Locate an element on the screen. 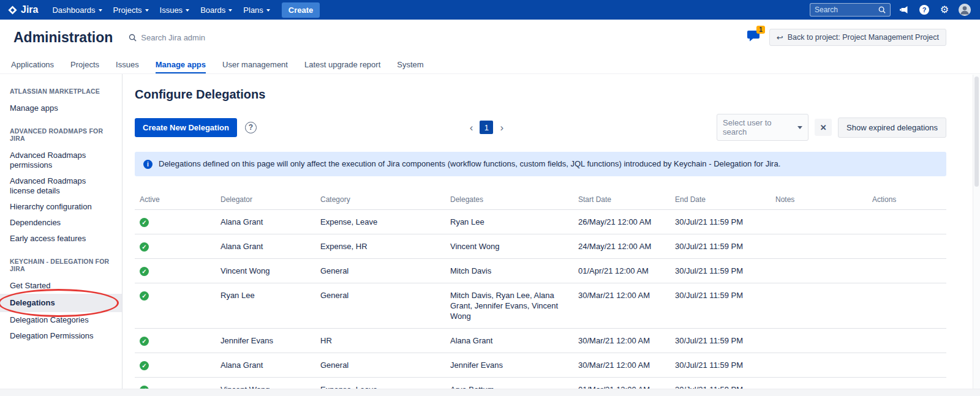 Image resolution: width=980 pixels, height=396 pixels. nav-menu-plans: Plans is located at coordinates (257, 10).